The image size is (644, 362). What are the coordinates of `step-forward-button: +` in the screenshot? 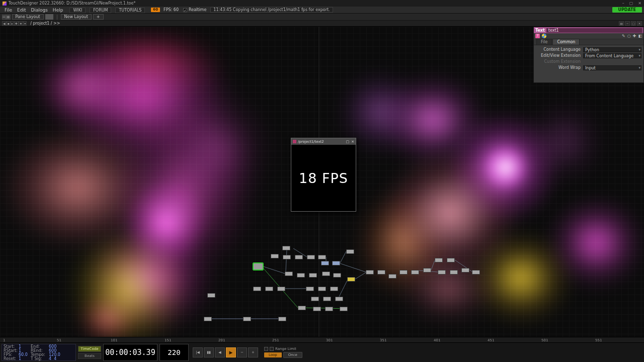 It's located at (253, 352).